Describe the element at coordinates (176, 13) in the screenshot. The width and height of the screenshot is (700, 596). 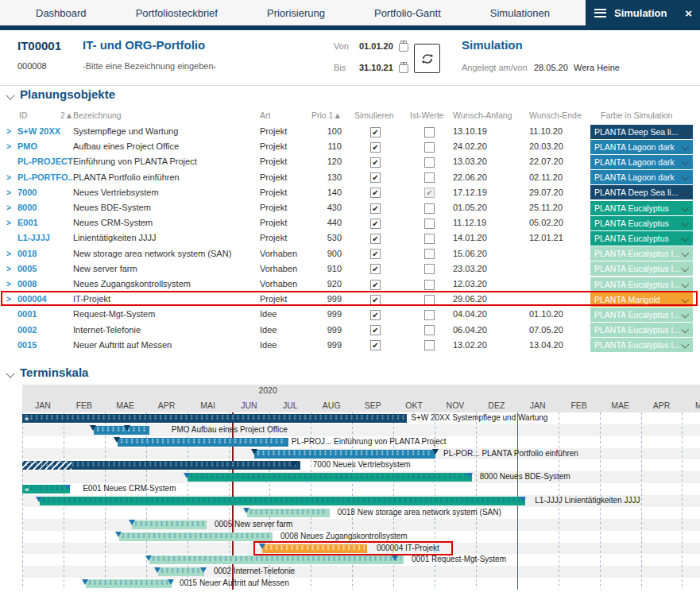
I see `nav-tab-portfoliosteckbrief: Portfoliosteckbrief` at that location.